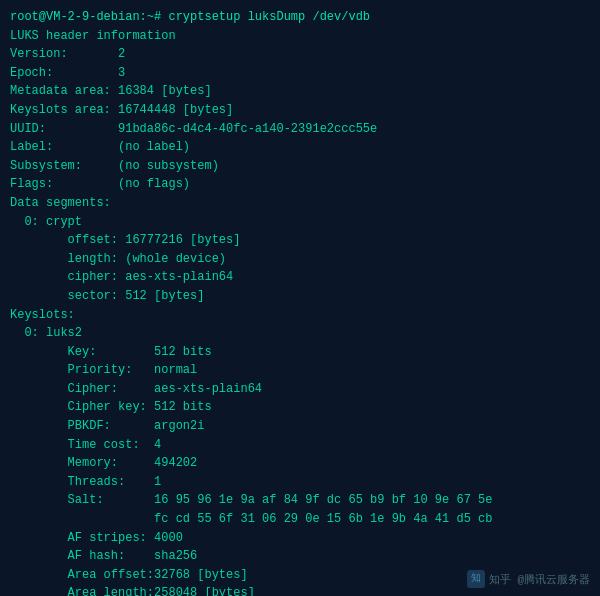  I want to click on terminal-line: PBKDF: argon2i, so click(300, 426).